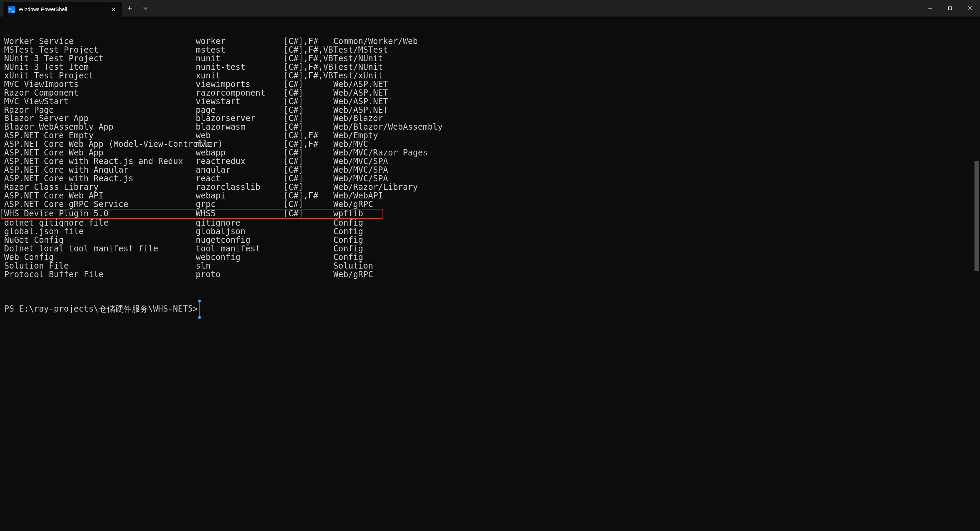  I want to click on template-tags: Common/Worker/Web, so click(654, 41).